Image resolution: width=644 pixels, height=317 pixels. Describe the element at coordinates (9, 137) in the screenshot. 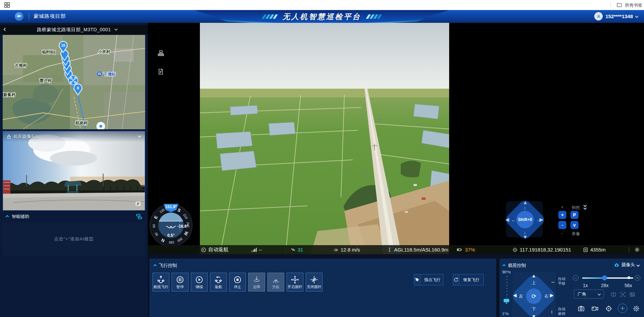

I see `dock-lock-icon` at that location.